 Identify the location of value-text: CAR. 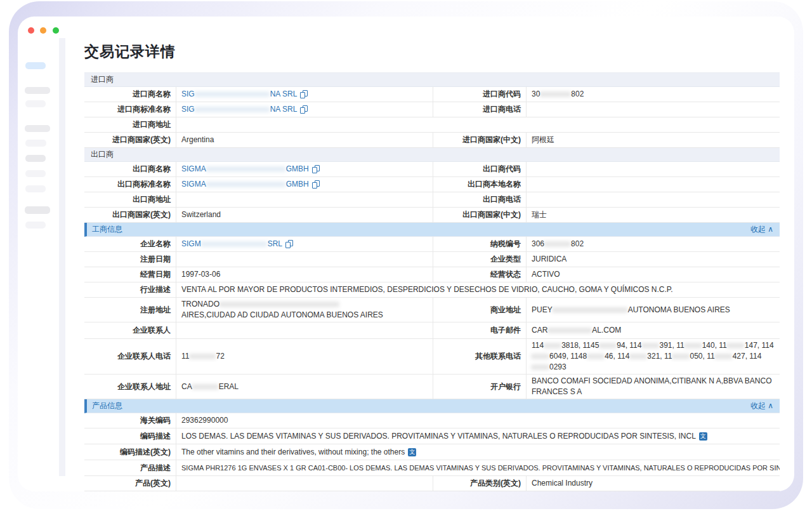
(539, 330).